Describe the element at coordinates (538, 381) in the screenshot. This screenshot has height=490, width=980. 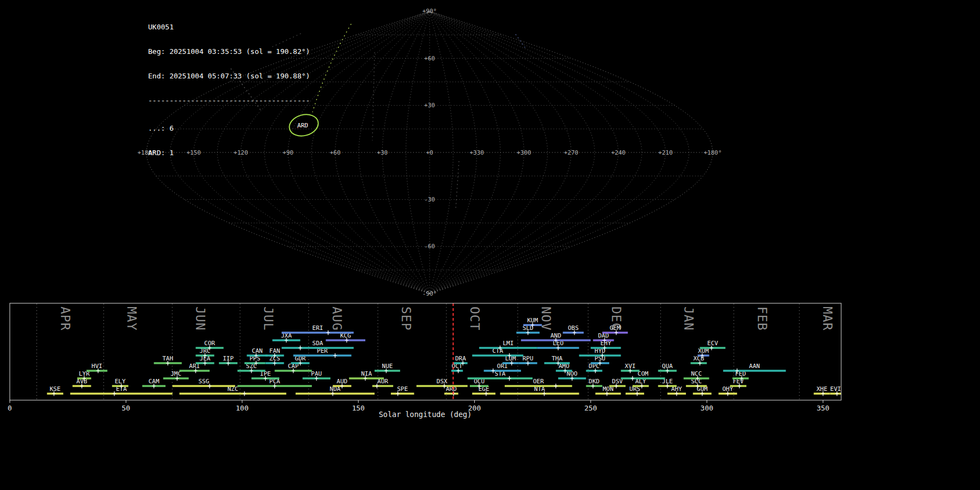
I see `shower-label-OER: OER` at that location.